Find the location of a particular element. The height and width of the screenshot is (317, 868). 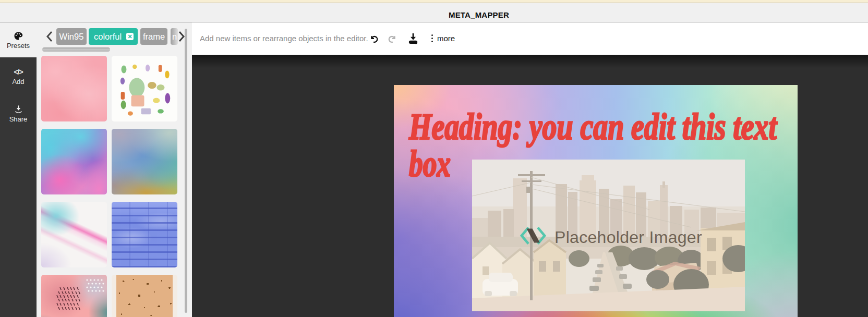

svg-text: box is located at coordinates (430, 164).